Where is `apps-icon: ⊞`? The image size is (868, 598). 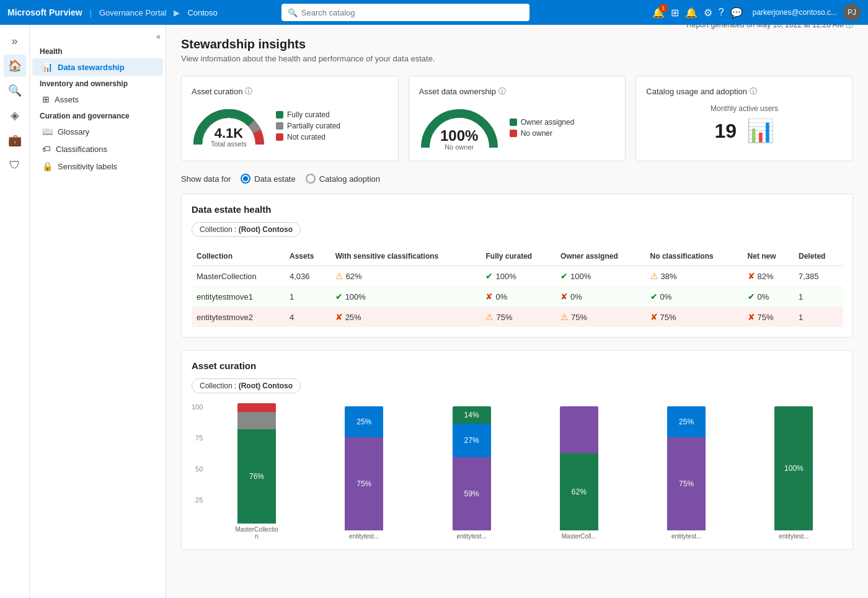 apps-icon: ⊞ is located at coordinates (675, 12).